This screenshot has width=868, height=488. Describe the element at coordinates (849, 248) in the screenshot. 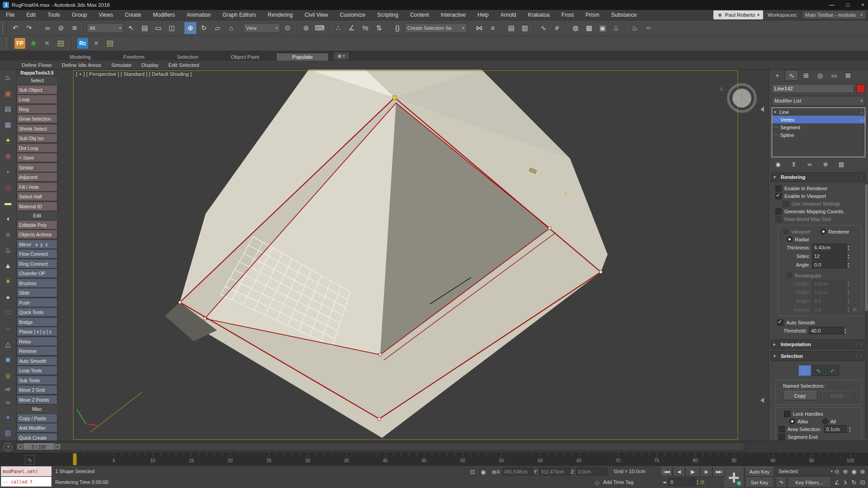

I see `spinner-thickness: ▴▾` at that location.